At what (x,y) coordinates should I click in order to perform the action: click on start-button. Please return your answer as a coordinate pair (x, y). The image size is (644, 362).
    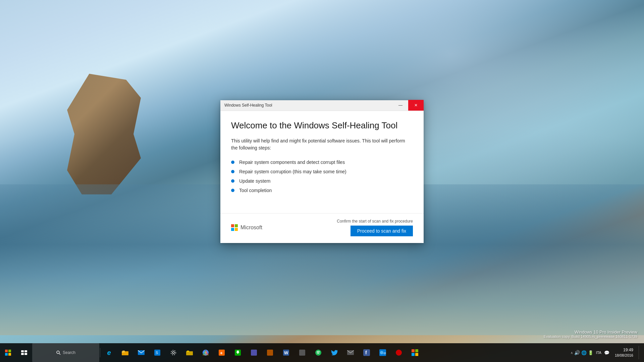
    Looking at the image, I should click on (8, 353).